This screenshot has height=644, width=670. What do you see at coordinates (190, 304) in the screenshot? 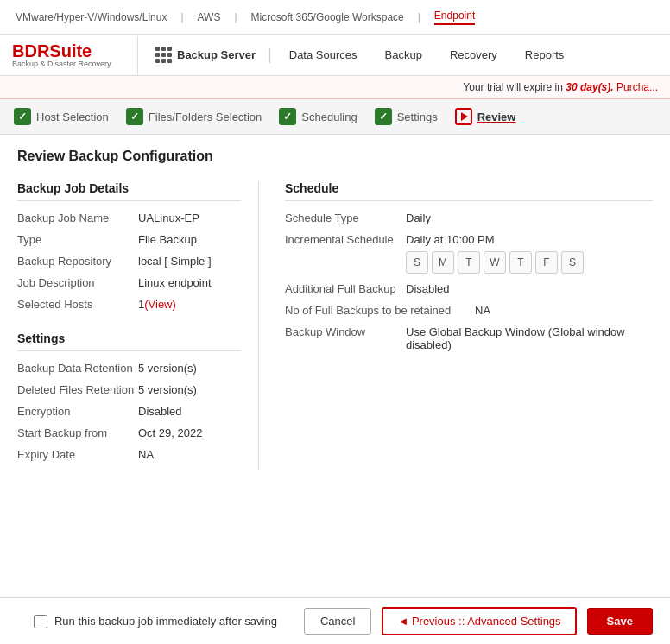
I see `detail-value-hosts: 1(View)` at bounding box center [190, 304].